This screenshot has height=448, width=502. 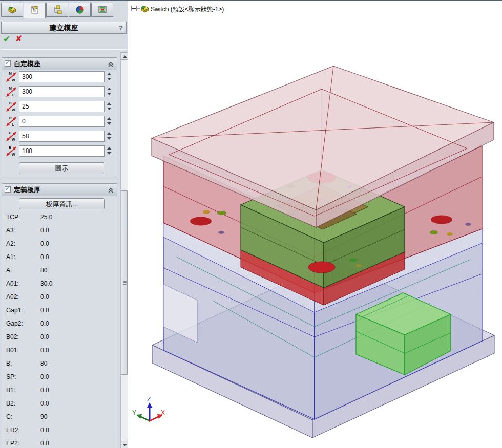 I want to click on dimension-input: 25, so click(x=62, y=106).